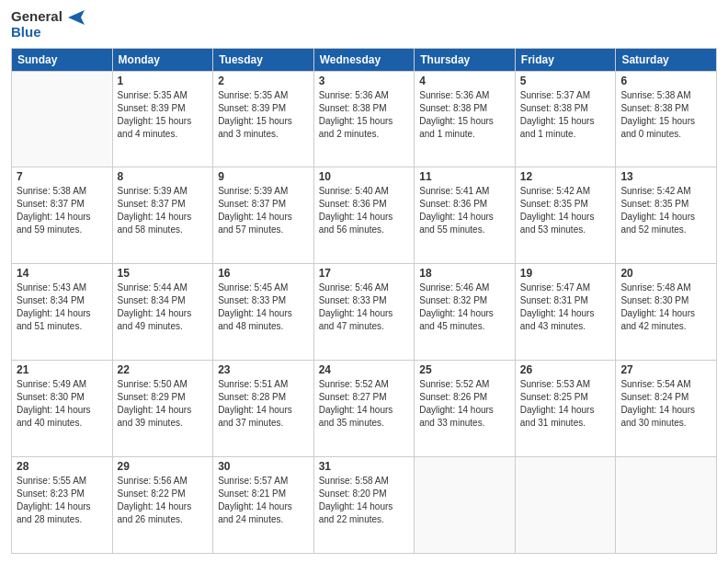  What do you see at coordinates (364, 120) in the screenshot?
I see `calendar-cell: 3Sunrise: 5:36 AMSunset: 8:38 PMDaylight…` at bounding box center [364, 120].